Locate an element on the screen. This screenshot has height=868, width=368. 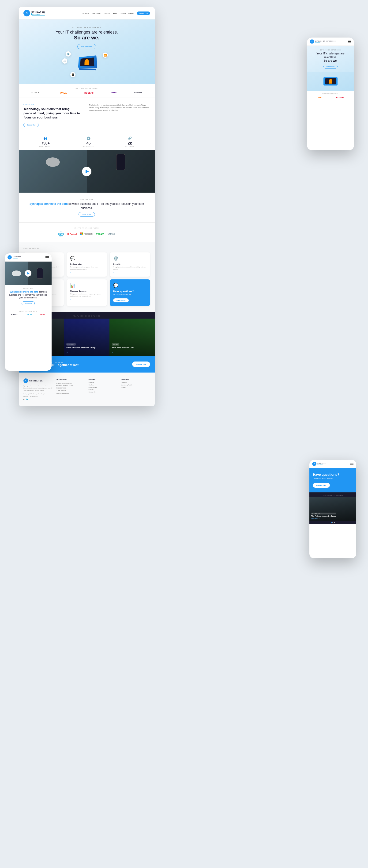
case-pfizer: NURSING Pfizer Women's Resource Group → is located at coordinates (87, 337).